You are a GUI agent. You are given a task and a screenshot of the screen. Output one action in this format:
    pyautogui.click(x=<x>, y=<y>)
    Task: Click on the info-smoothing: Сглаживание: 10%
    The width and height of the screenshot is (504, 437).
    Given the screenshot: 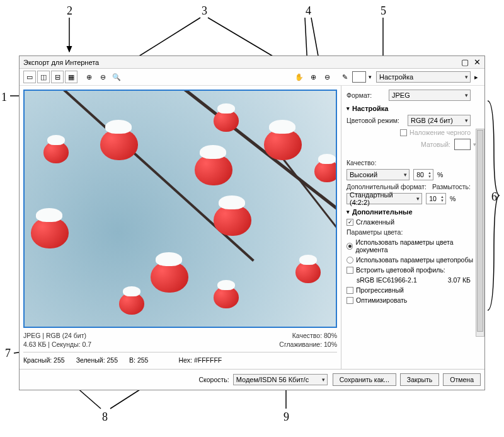 What is the action you would take?
    pyautogui.click(x=308, y=344)
    